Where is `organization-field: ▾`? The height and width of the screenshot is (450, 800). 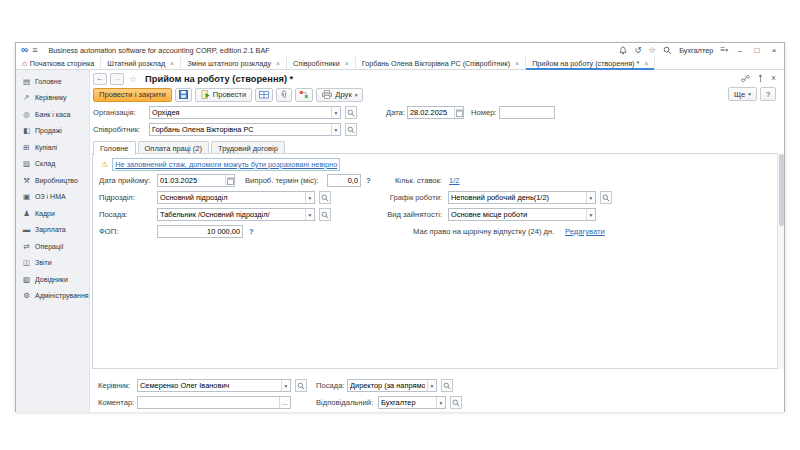 organization-field: ▾ is located at coordinates (245, 112).